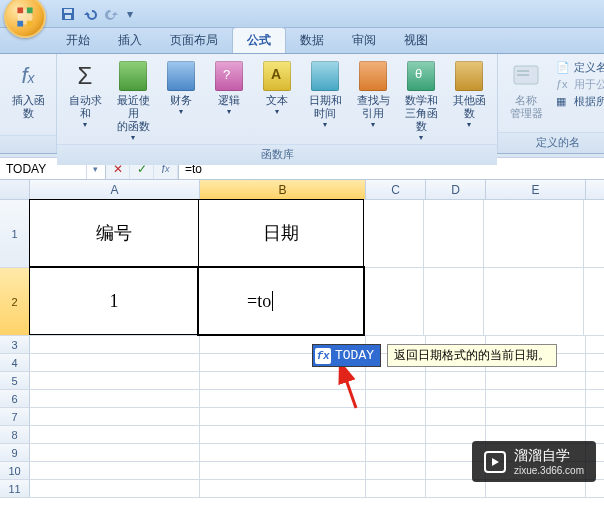  I want to click on title-bar: ▾, so click(302, 14).